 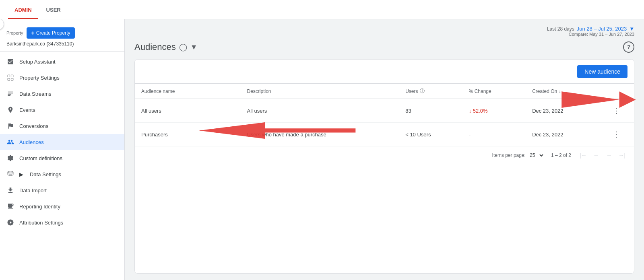 What do you see at coordinates (629, 47) in the screenshot?
I see `help-icon: ?` at bounding box center [629, 47].